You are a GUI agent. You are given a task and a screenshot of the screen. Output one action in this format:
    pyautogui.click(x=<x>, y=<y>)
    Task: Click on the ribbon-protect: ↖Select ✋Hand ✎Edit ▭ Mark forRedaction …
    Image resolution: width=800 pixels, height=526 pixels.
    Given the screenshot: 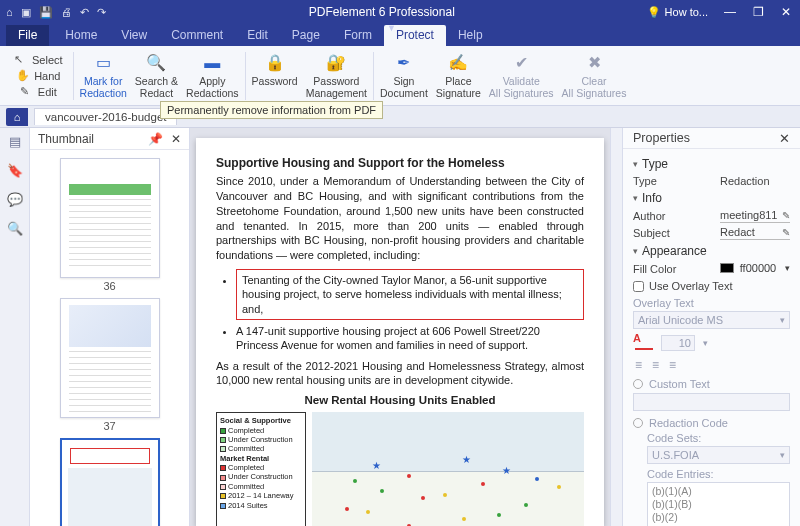 What is the action you would take?
    pyautogui.click(x=400, y=76)
    